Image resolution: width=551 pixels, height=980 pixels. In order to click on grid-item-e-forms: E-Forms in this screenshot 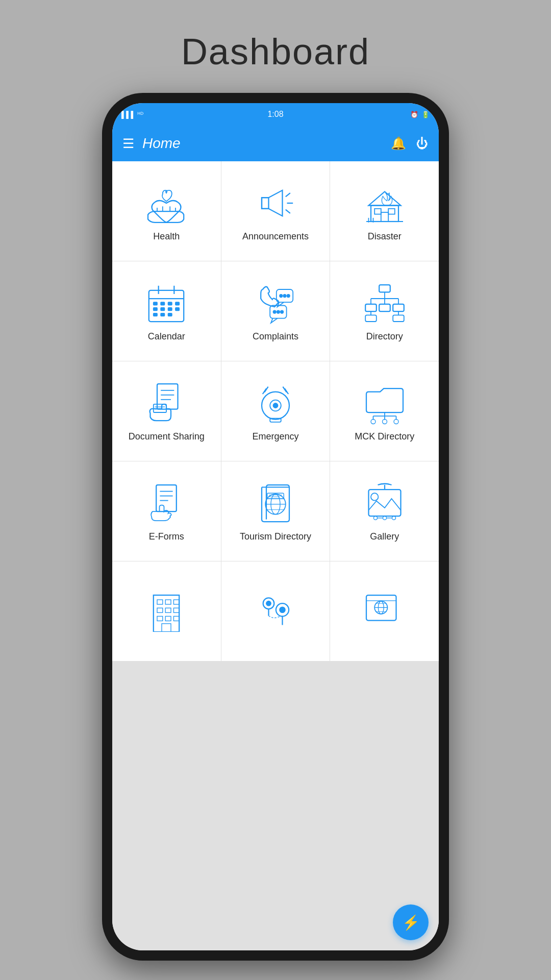, I will do `click(166, 511)`.